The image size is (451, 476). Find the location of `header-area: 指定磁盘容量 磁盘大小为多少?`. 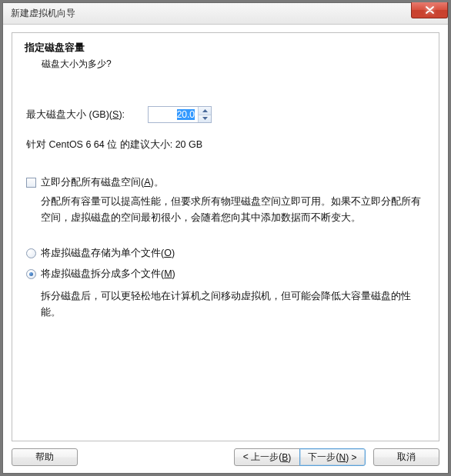

header-area: 指定磁盘容量 磁盘大小为多少? is located at coordinates (226, 54).